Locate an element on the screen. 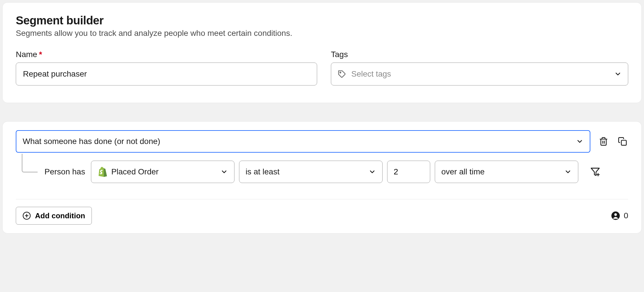  tags-label: Tags is located at coordinates (480, 54).